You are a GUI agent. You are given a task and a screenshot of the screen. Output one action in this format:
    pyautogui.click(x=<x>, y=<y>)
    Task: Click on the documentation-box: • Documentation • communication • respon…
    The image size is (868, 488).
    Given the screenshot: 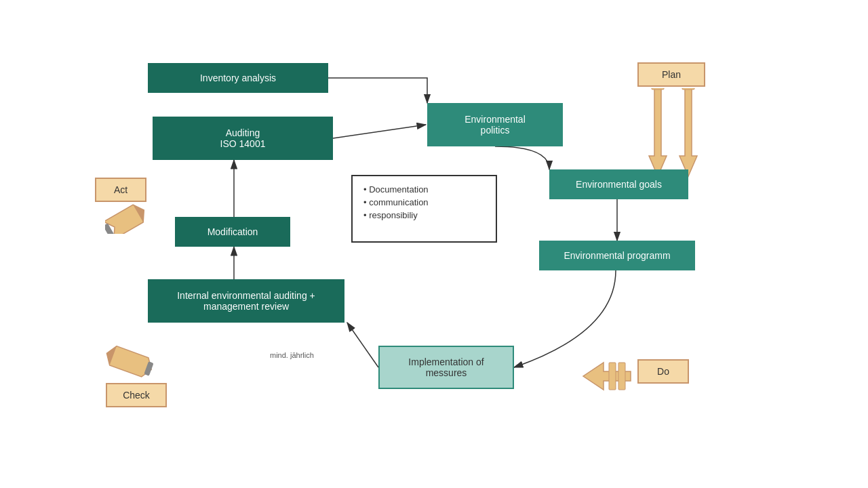 What is the action you would take?
    pyautogui.click(x=425, y=209)
    